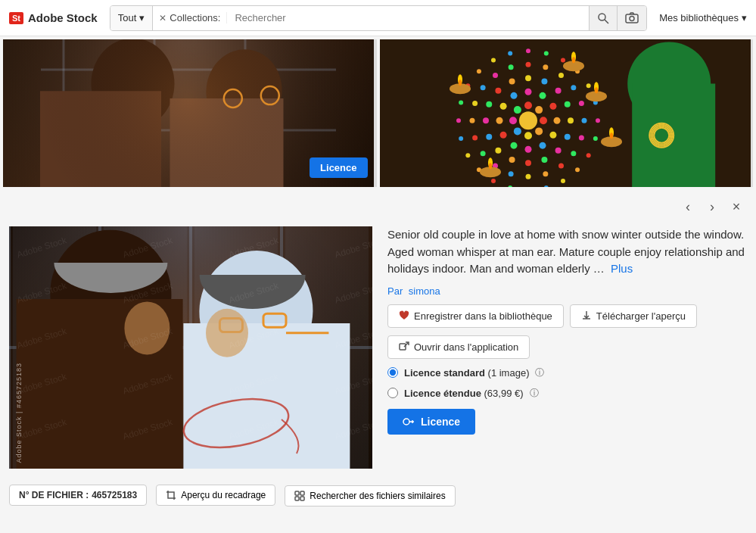 Image resolution: width=756 pixels, height=533 pixels. What do you see at coordinates (190, 114) in the screenshot?
I see `gallery-item-left: Licence` at bounding box center [190, 114].